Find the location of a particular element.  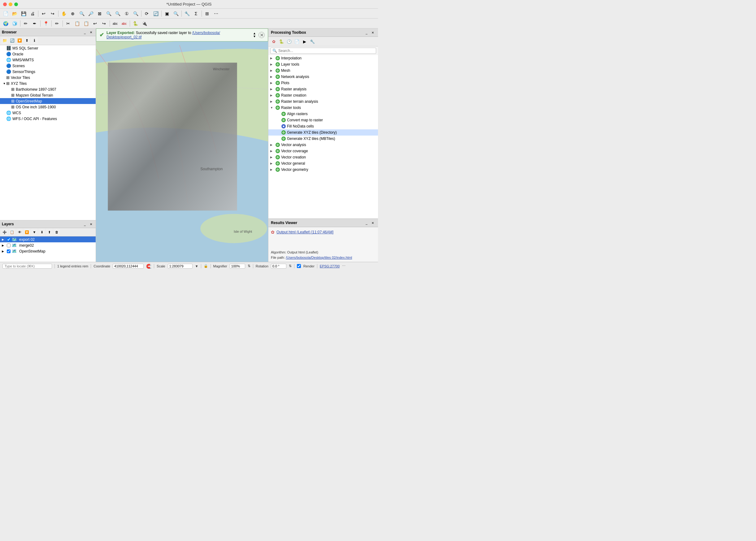

proc-item-vectoranalysis: ▶✿Vector analysis is located at coordinates (323, 145).